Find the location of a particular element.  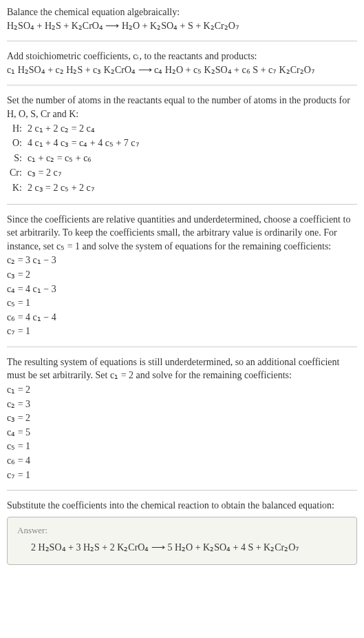

intro-section: Balance the chemical equation algebraica… is located at coordinates (182, 19).